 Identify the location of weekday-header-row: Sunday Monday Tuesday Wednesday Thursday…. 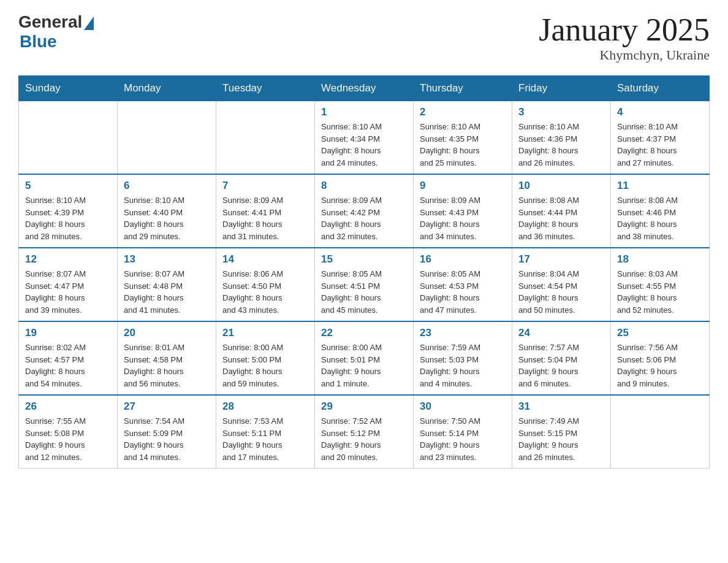
(364, 88).